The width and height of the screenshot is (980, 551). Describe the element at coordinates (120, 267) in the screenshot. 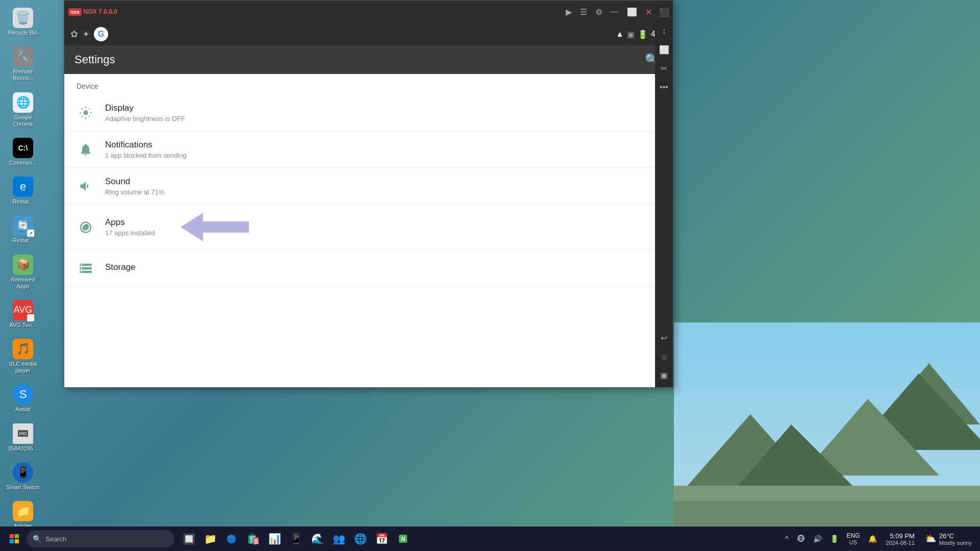

I see `storage-item-title: Storage` at that location.